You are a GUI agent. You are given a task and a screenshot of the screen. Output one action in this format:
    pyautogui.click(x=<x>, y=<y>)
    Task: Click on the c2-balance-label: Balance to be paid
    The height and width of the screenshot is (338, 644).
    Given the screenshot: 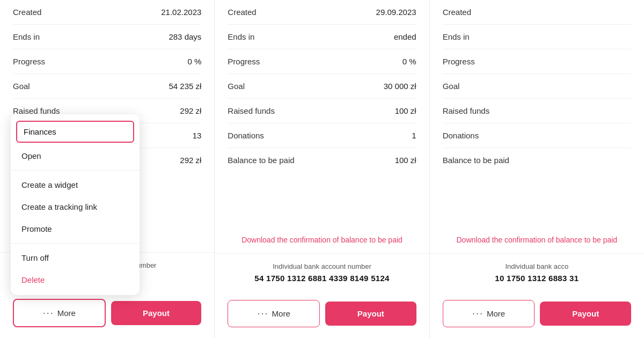 What is the action you would take?
    pyautogui.click(x=261, y=160)
    